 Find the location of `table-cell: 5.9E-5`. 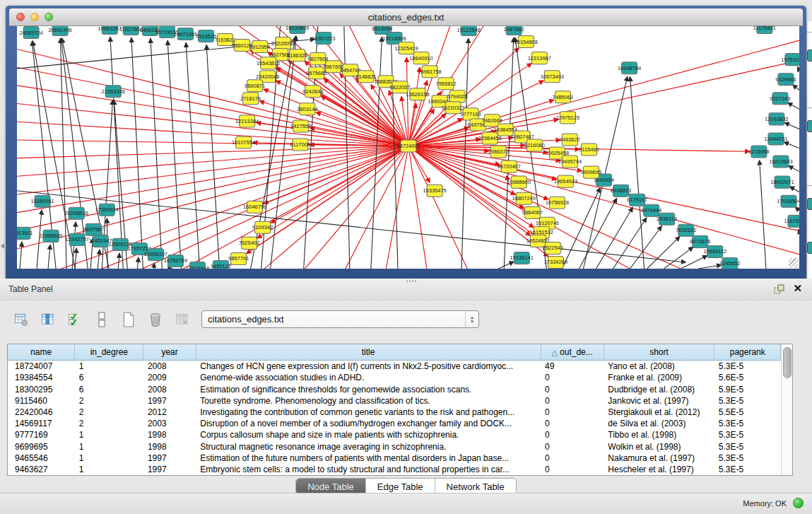

table-cell: 5.9E-5 is located at coordinates (748, 390).